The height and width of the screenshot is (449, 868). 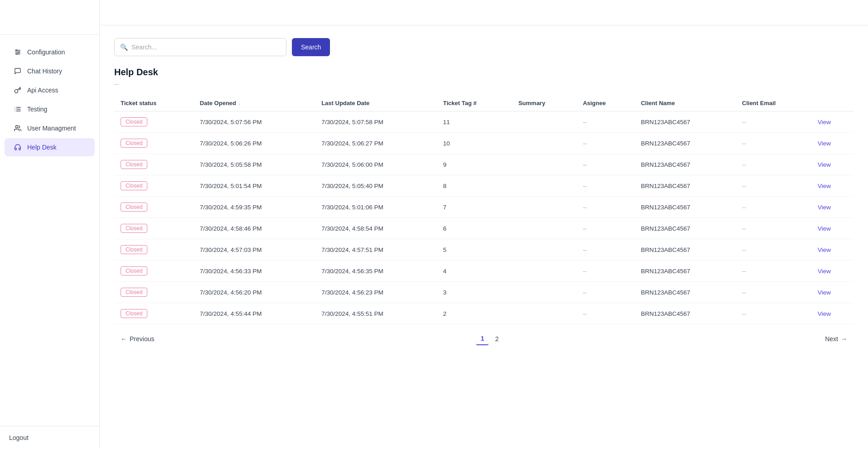 What do you see at coordinates (836, 339) in the screenshot?
I see `next-button: Next →` at bounding box center [836, 339].